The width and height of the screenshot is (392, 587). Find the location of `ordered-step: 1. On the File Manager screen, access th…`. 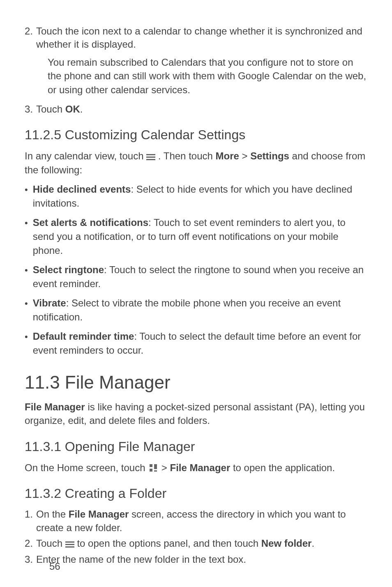

ordered-step: 1. On the File Manager screen, access th… is located at coordinates (196, 521).